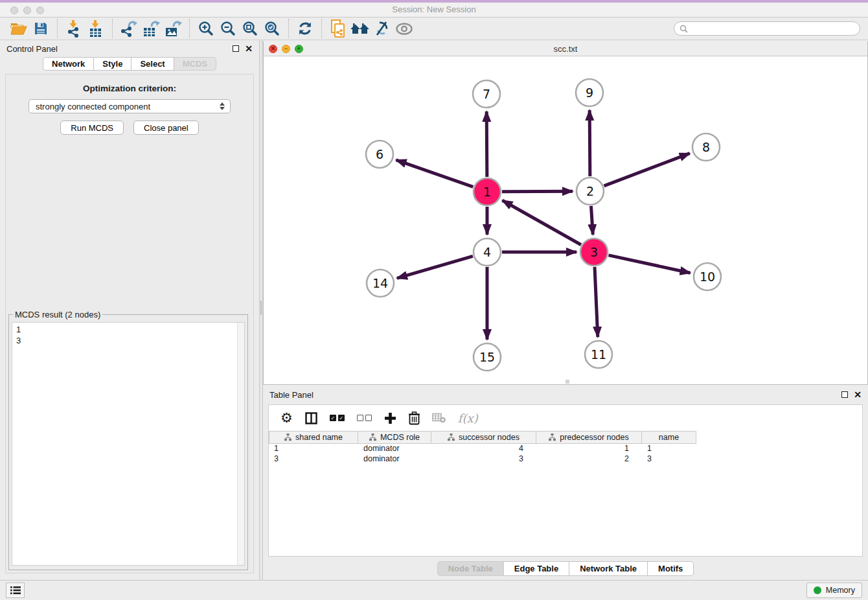 The image size is (868, 600). Describe the element at coordinates (395, 437) in the screenshot. I see `column-header-MCDS-role: MCDS role` at that location.